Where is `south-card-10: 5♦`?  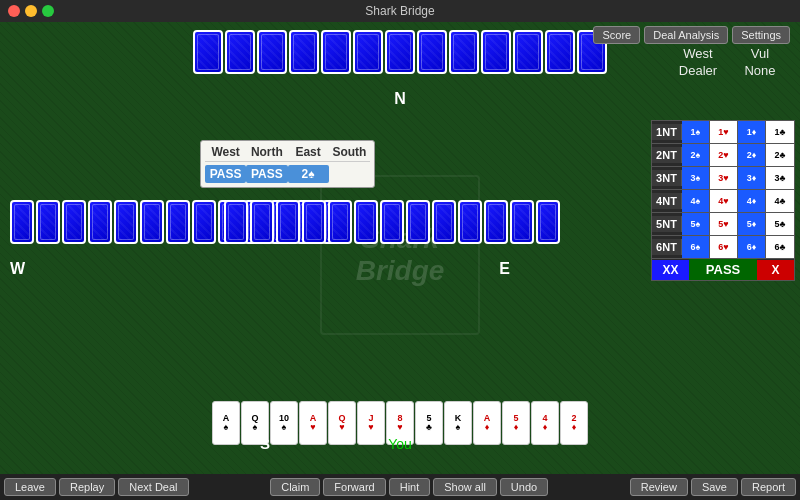
south-card-10: 5♦ is located at coordinates (516, 423).